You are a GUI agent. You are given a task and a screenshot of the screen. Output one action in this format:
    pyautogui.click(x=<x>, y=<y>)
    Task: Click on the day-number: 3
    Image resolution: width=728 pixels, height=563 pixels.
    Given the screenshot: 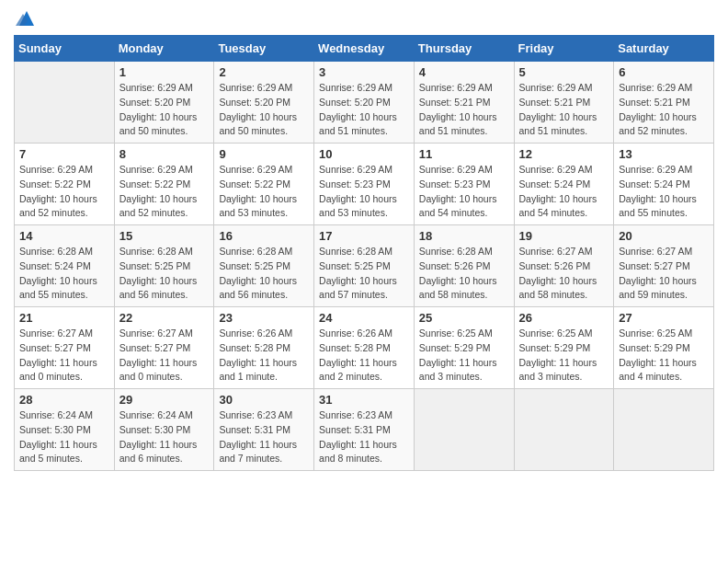 What is the action you would take?
    pyautogui.click(x=364, y=72)
    